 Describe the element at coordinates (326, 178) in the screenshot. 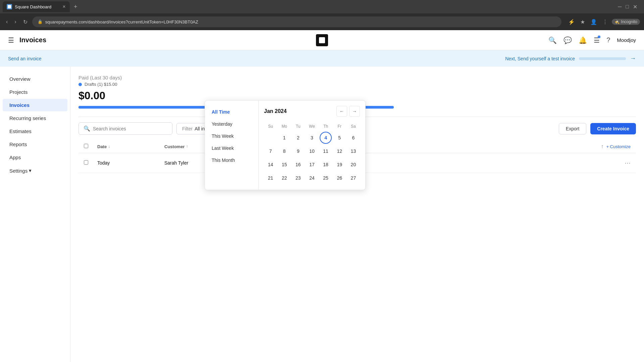

I see `cal-day-25: 25` at that location.